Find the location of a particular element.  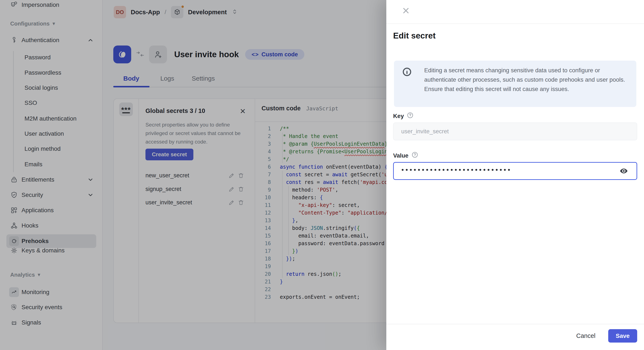

value-field: ••••••••••••••••••••••••••• is located at coordinates (515, 171).